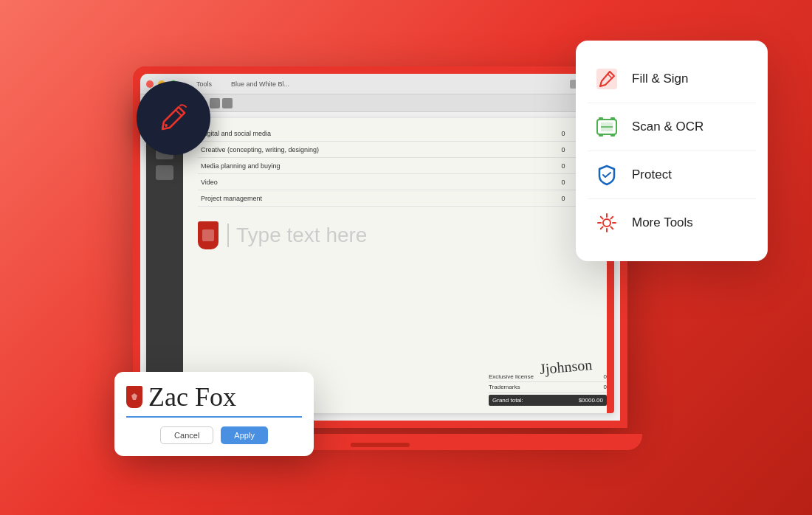  What do you see at coordinates (399, 166) in the screenshot?
I see `table-row: Media planning and buying 0 0` at bounding box center [399, 166].